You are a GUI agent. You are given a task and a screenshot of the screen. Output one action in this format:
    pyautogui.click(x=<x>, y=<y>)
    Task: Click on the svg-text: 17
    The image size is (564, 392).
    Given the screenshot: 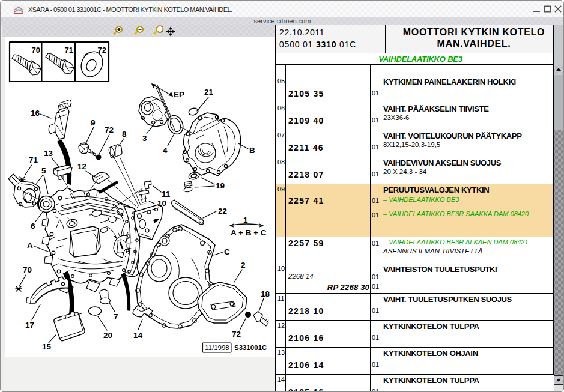 What is the action you would take?
    pyautogui.click(x=30, y=325)
    